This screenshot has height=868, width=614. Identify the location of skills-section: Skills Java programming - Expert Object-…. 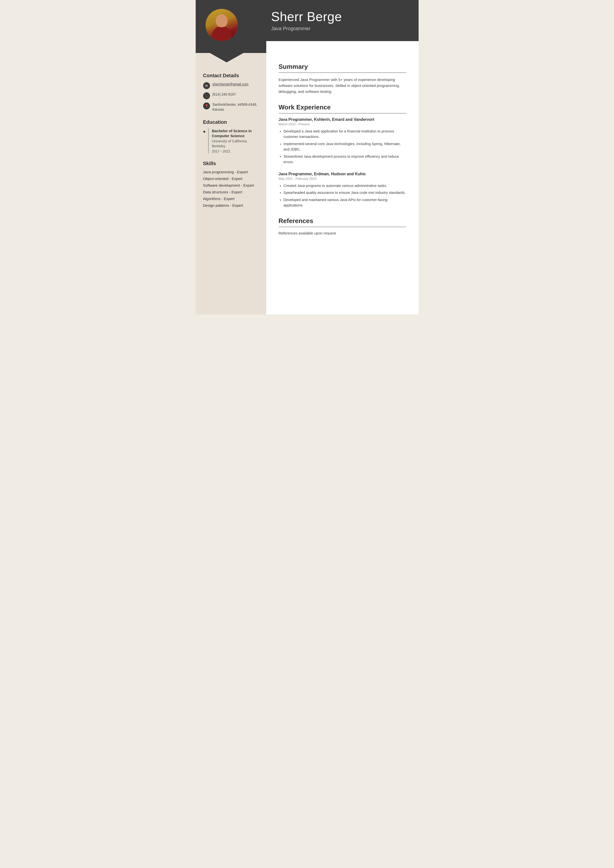
(231, 184).